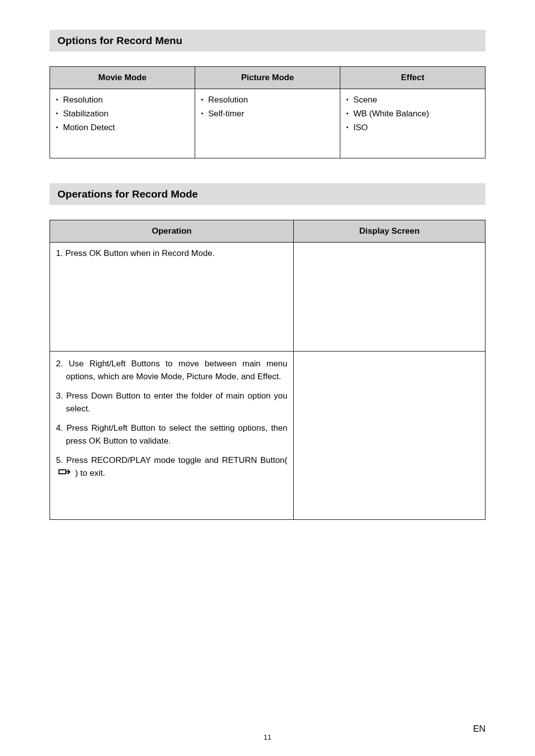  I want to click on list-item: • Stabilization, so click(122, 114).